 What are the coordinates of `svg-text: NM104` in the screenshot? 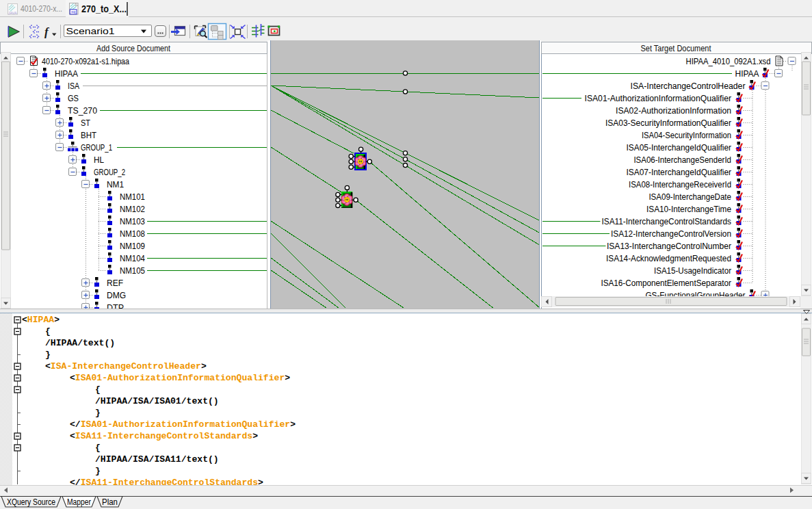 It's located at (133, 259).